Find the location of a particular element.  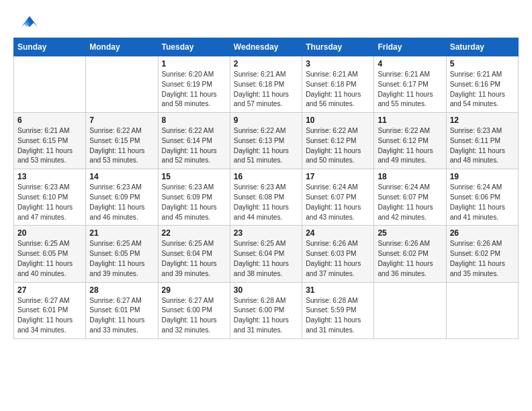

day-number: 15 is located at coordinates (194, 177).